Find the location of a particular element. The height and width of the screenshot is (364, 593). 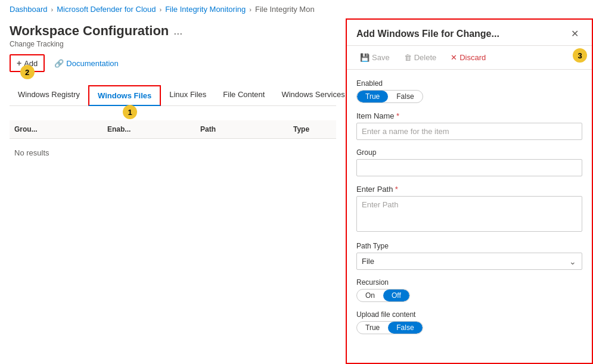

upload-content-field: Upload file content True False is located at coordinates (470, 322).